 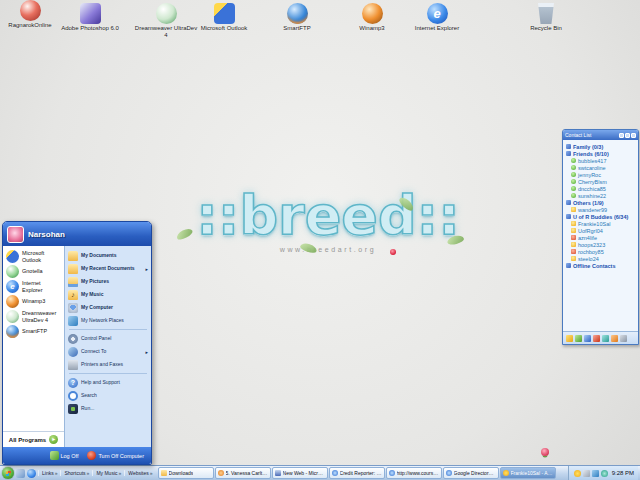 I want to click on system-tray: 9:28 PM, so click(x=603, y=473).